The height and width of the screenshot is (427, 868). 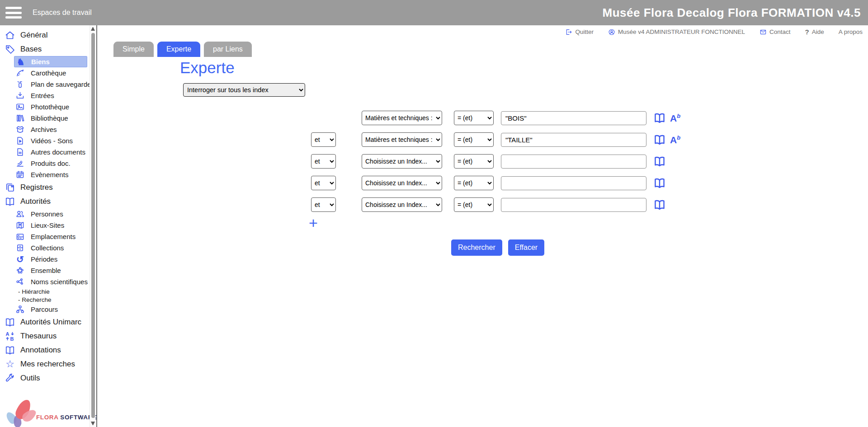 What do you see at coordinates (45, 202) in the screenshot?
I see `sidebar-item-autorit-s: Autorités` at bounding box center [45, 202].